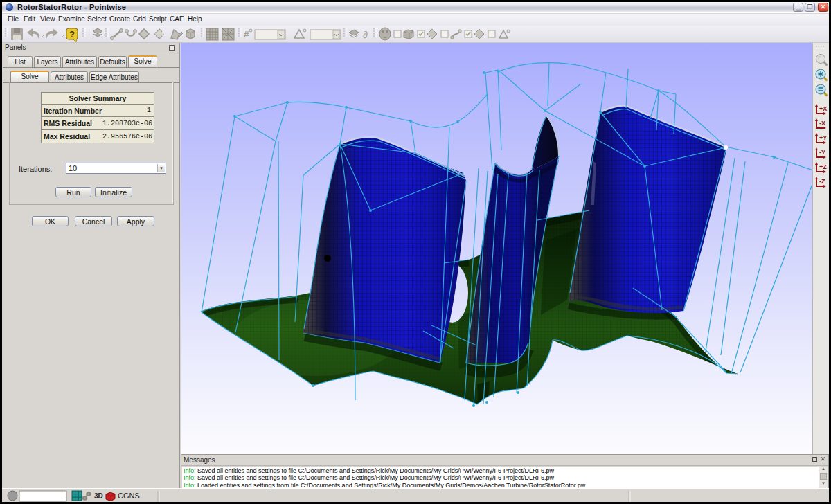  What do you see at coordinates (823, 167) in the screenshot?
I see `svg-text: +Z` at bounding box center [823, 167].